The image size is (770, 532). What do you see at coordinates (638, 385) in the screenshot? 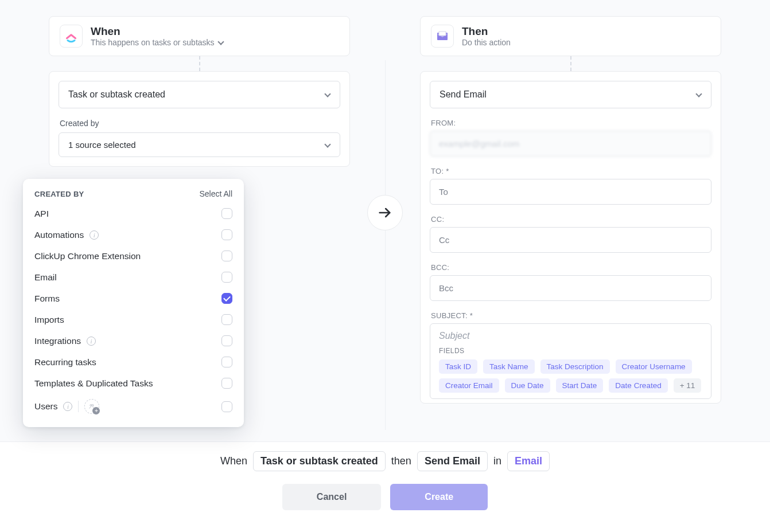
I see `field-chip: Date Created` at bounding box center [638, 385].